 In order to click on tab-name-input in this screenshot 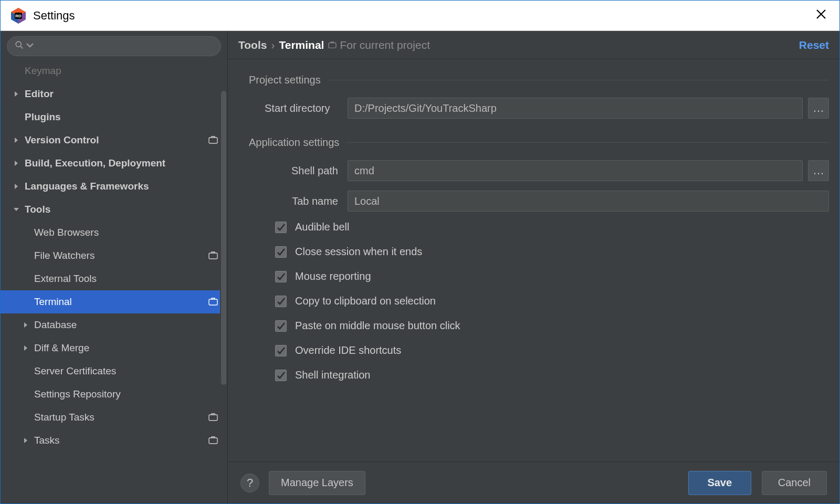, I will do `click(588, 201)`.